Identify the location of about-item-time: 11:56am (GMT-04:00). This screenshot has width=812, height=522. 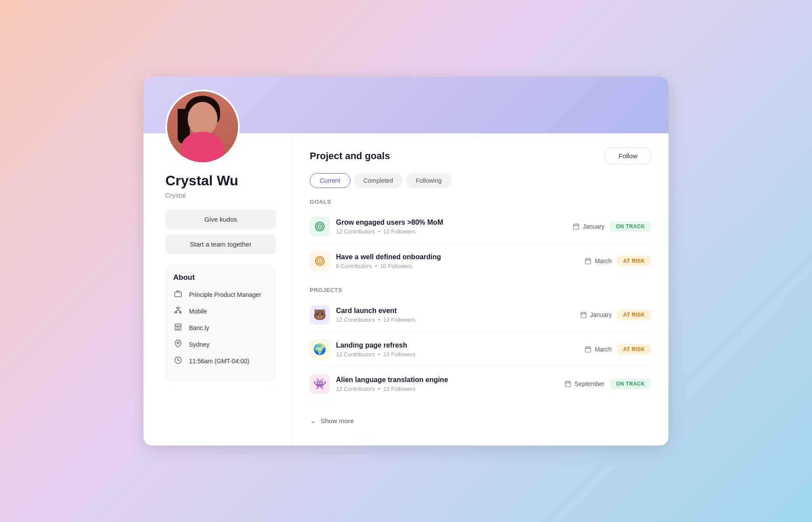
(220, 361).